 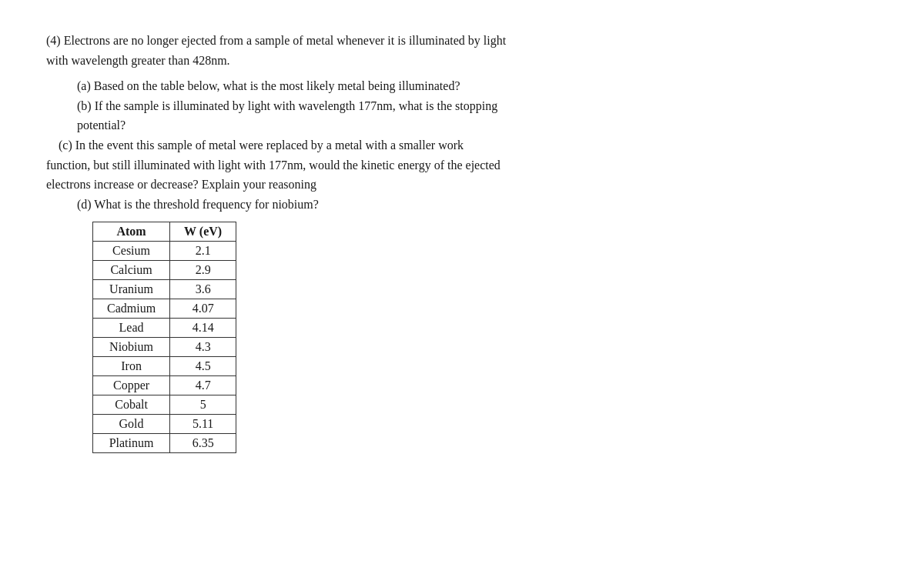 What do you see at coordinates (132, 348) in the screenshot?
I see `atom-cell: Niobium` at bounding box center [132, 348].